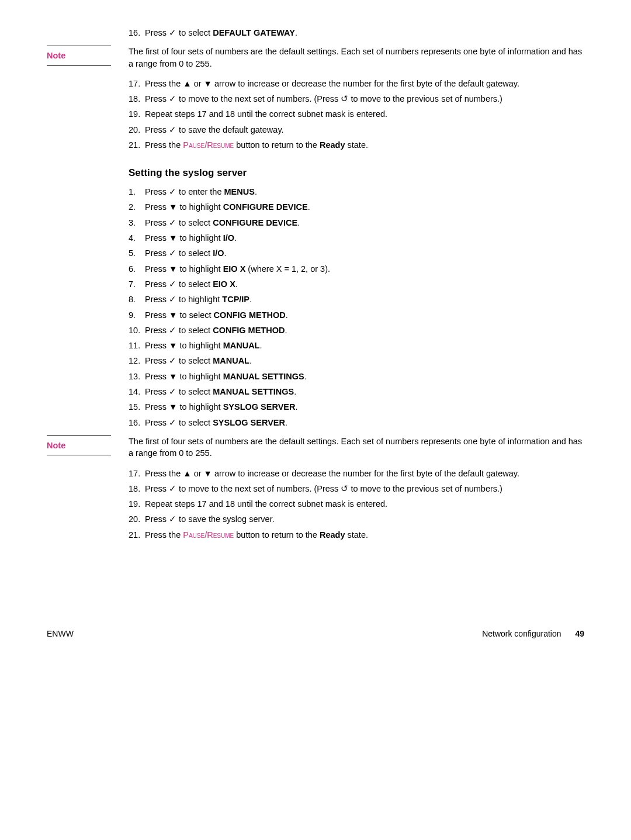 This screenshot has width=631, height=840. What do you see at coordinates (580, 634) in the screenshot?
I see `page-number: 49` at bounding box center [580, 634].